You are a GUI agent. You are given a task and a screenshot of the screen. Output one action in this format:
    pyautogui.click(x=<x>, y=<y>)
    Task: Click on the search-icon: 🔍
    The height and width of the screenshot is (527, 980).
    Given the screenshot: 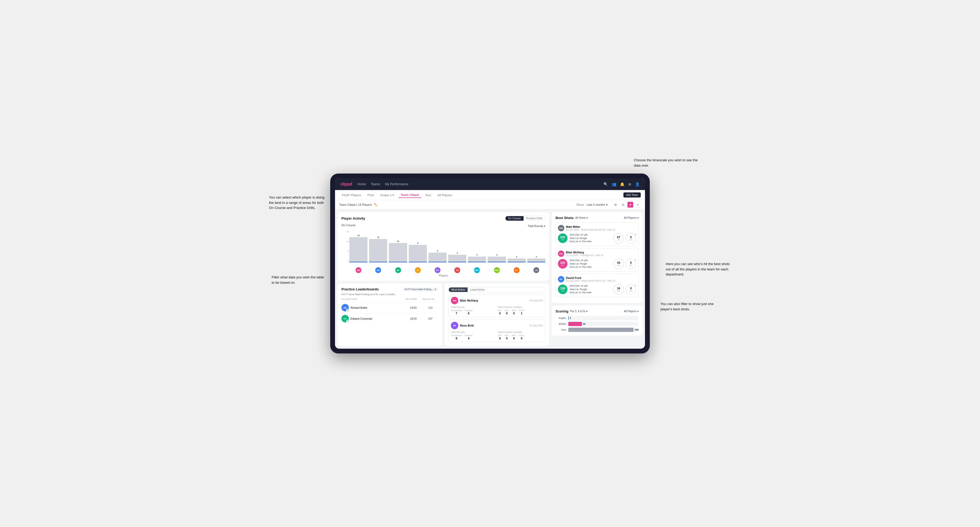 What is the action you would take?
    pyautogui.click(x=606, y=184)
    